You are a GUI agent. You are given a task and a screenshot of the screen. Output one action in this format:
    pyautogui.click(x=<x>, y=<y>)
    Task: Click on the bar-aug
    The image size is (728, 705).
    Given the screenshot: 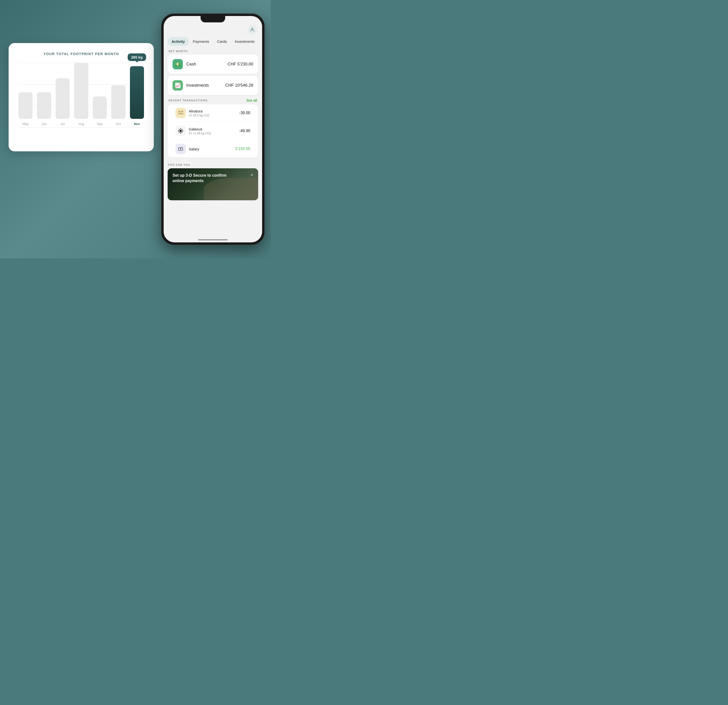 What is the action you would take?
    pyautogui.click(x=81, y=91)
    